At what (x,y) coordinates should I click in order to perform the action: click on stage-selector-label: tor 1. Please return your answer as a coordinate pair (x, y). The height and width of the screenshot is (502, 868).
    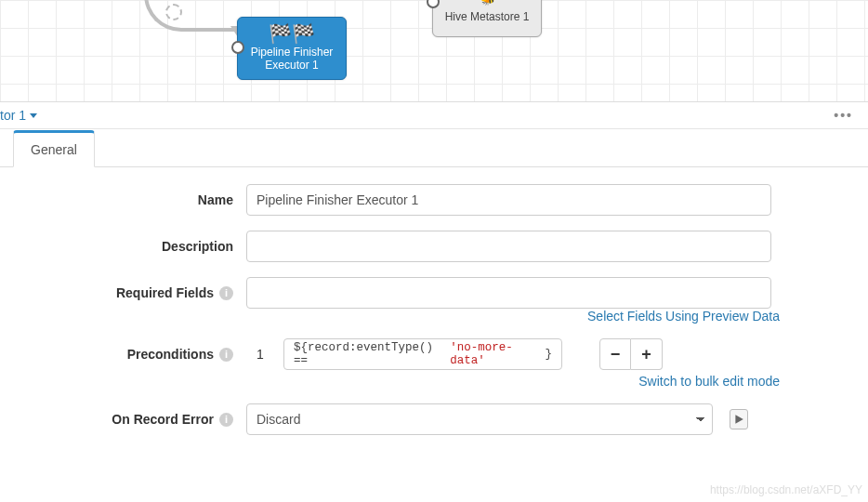
    Looking at the image, I should click on (13, 115).